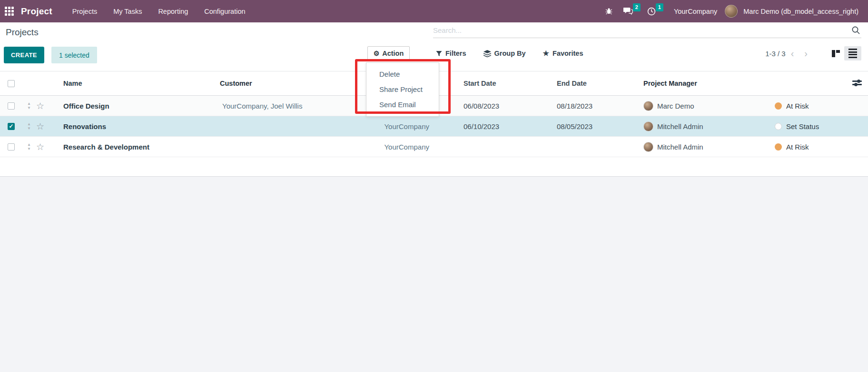  Describe the element at coordinates (10, 11) in the screenshot. I see `apps-grid-icon` at that location.